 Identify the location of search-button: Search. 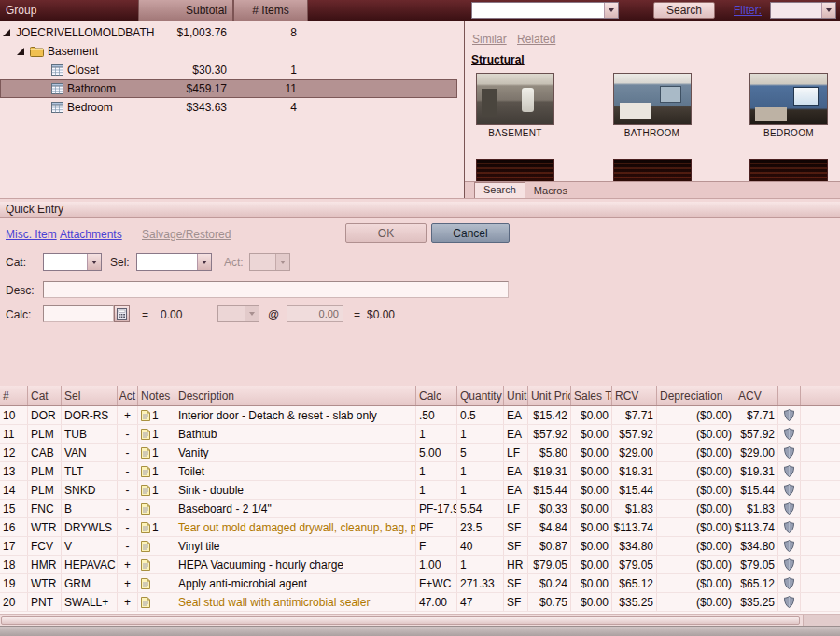
(684, 10).